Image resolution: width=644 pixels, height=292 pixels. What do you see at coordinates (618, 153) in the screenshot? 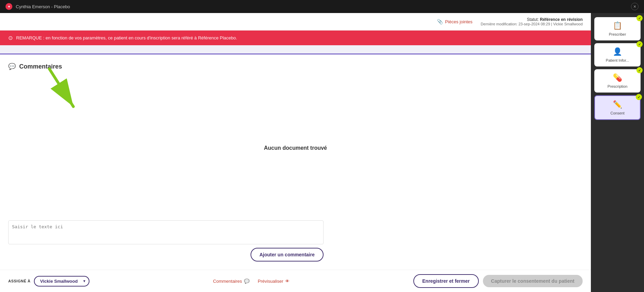
I see `right-sidebar: ✓📋Prescriber✓👤Patient Infor...✓💊Prescrip…` at bounding box center [618, 153].